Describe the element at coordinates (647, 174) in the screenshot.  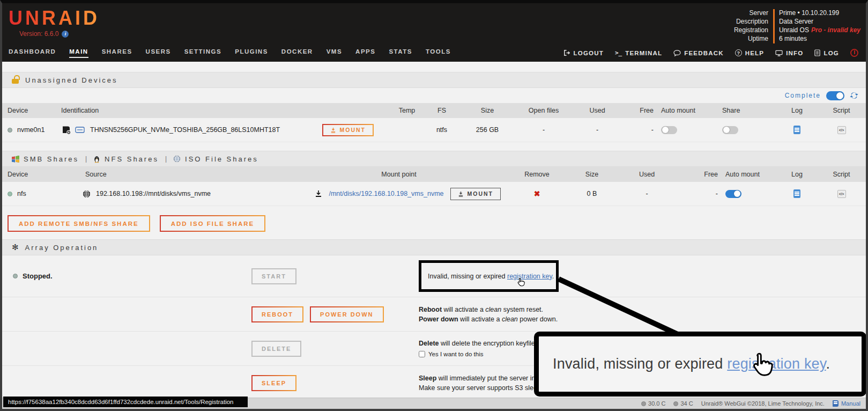
I see `col2-used: Used` at that location.